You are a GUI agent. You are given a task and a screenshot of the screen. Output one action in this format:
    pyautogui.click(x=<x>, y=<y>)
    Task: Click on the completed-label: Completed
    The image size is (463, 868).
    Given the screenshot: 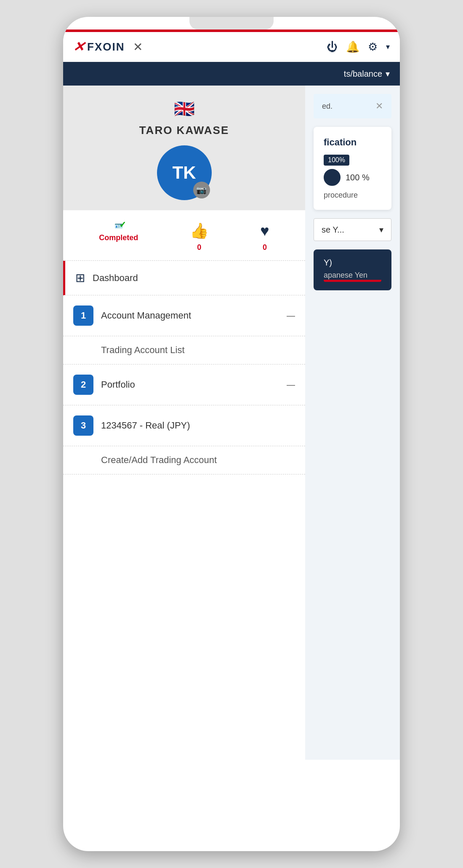 What is the action you would take?
    pyautogui.click(x=119, y=238)
    